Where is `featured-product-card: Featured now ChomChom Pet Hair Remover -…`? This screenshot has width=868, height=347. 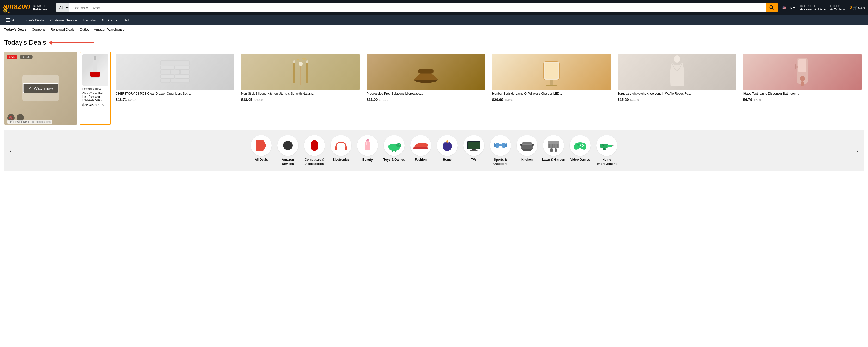
featured-product-card: Featured now ChomChom Pet Hair Remover -… is located at coordinates (95, 88).